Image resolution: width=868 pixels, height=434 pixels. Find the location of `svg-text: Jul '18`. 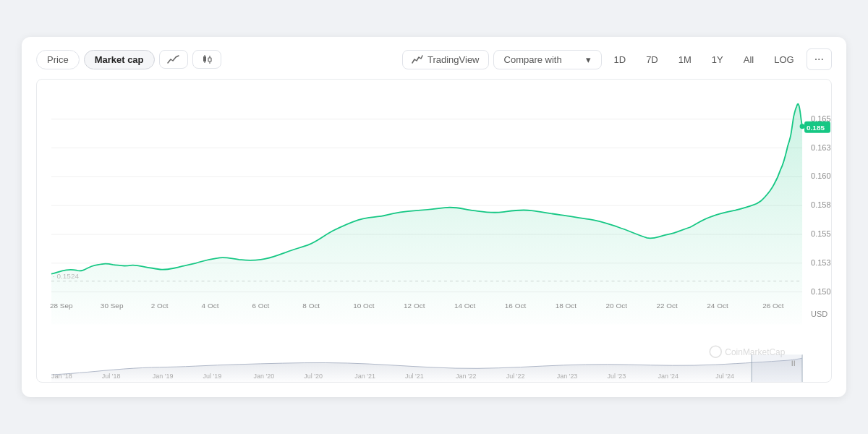

svg-text: Jul '18 is located at coordinates (111, 376).